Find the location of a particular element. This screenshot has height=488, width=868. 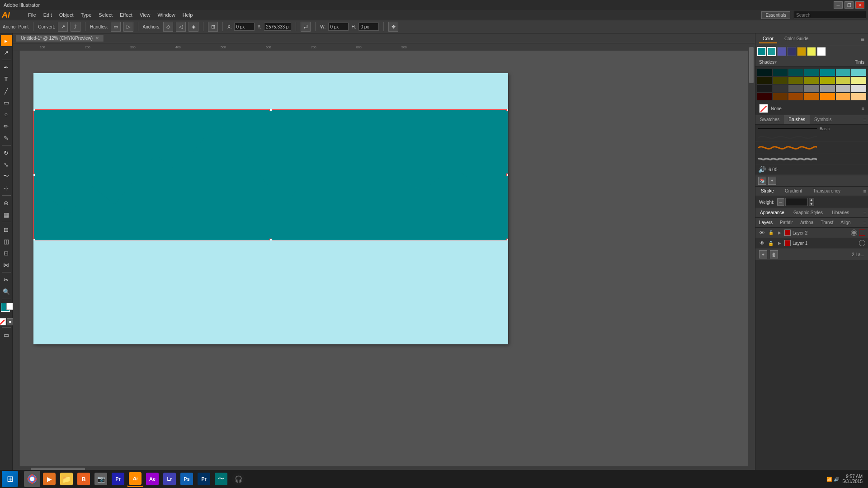

stroke-weight-spinner: ▲▼ is located at coordinates (811, 202).